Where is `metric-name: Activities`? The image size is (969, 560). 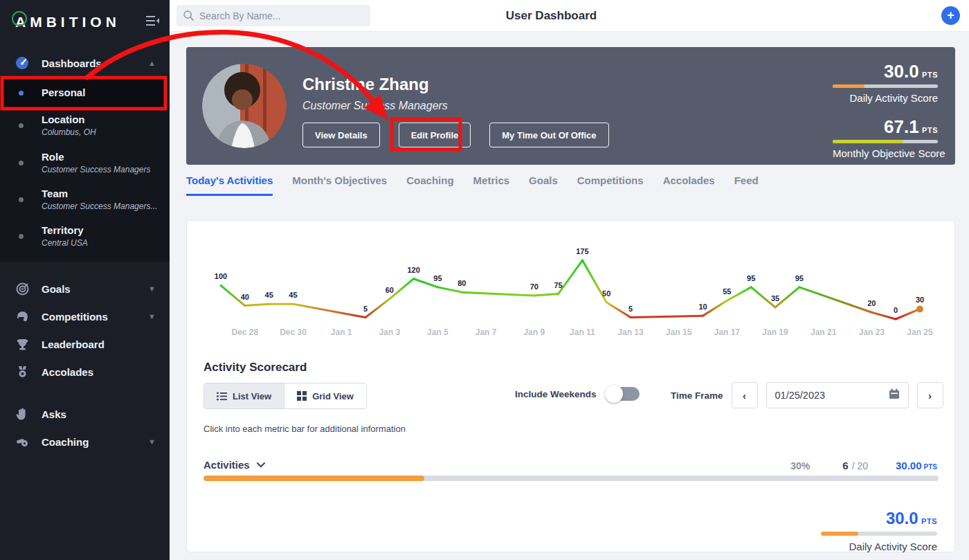
metric-name: Activities is located at coordinates (227, 465).